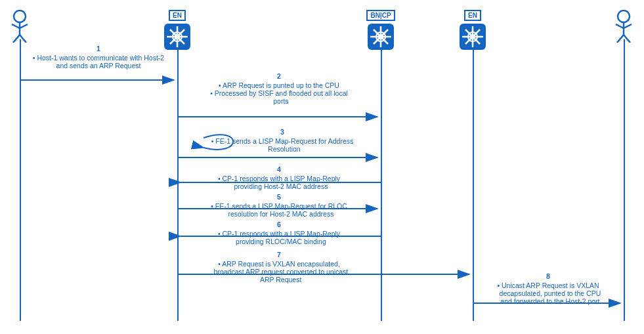  I want to click on lifeline-en2, so click(473, 180).